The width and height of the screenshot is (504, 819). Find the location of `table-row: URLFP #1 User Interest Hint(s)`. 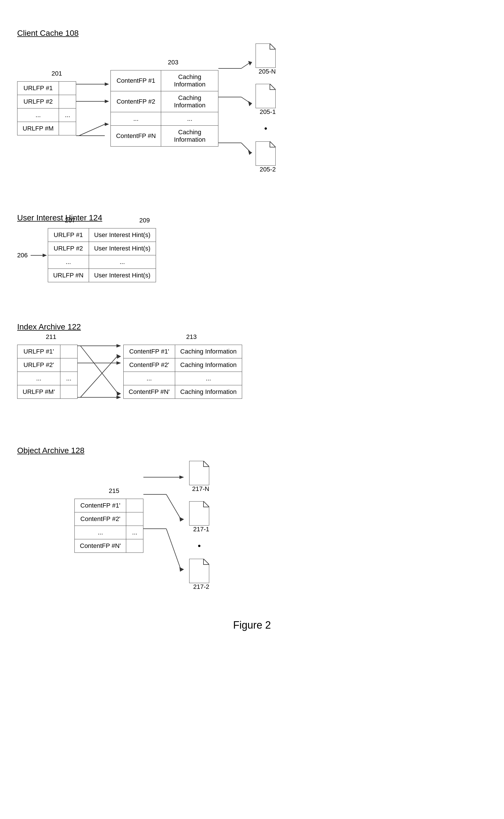

table-row: URLFP #1 User Interest Hint(s) is located at coordinates (102, 235).